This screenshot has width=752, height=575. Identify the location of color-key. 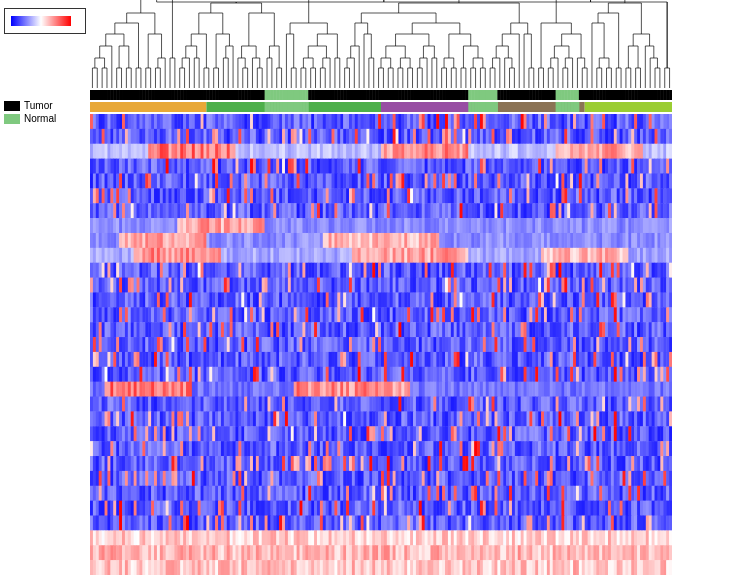
(45, 21).